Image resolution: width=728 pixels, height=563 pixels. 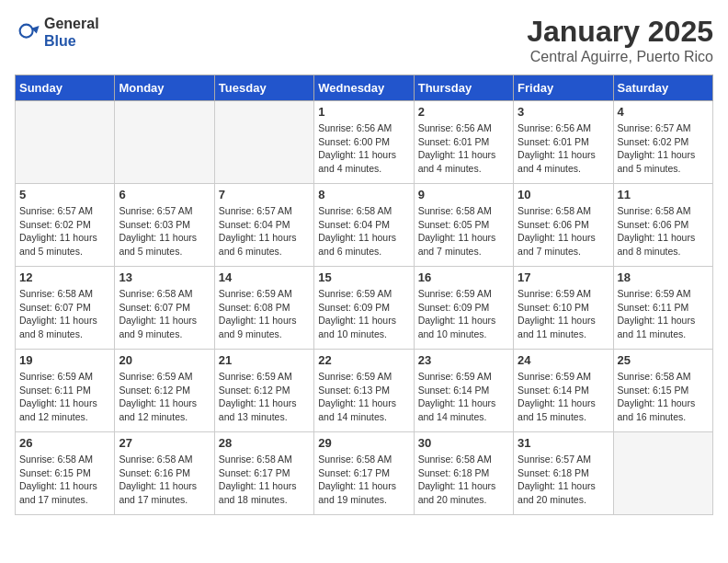 I want to click on calendar-cell: 28Sunrise: 6:58 AMSunset: 6:17 PMDayligh…, so click(x=264, y=474).